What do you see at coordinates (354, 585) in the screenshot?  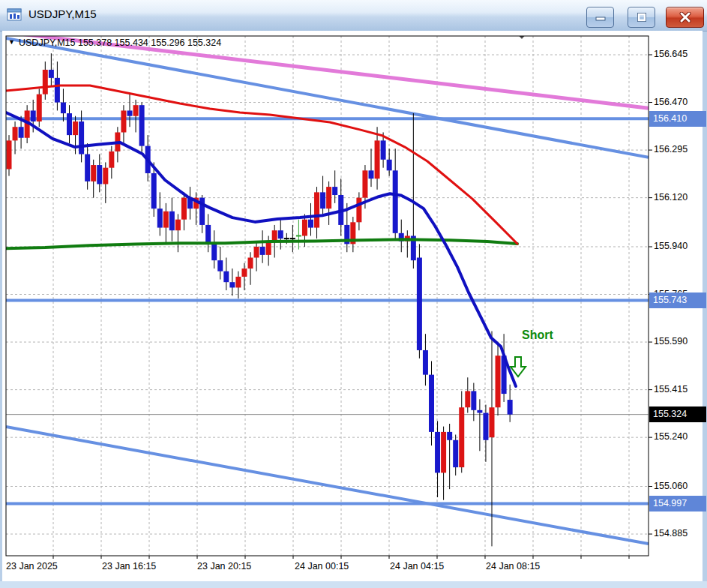 I see `horizontal-scroll-strip` at bounding box center [354, 585].